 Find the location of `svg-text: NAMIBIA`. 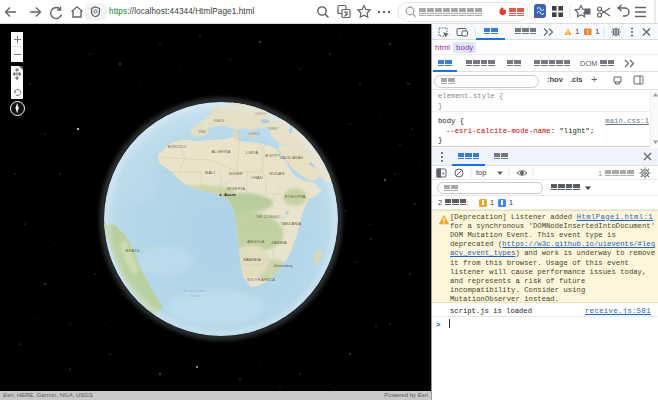

svg-text: NAMIBIA is located at coordinates (252, 260).